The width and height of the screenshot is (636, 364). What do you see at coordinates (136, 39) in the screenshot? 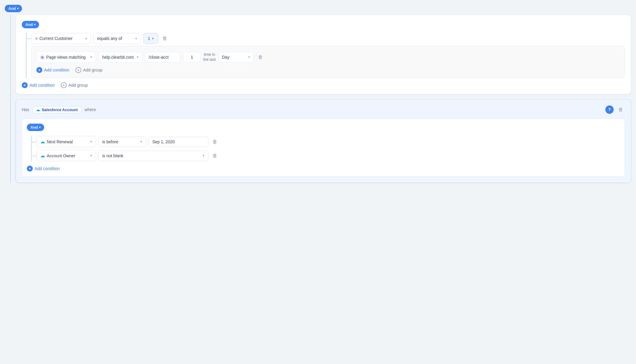
I see `operator-chevron: ▾` at bounding box center [136, 39].